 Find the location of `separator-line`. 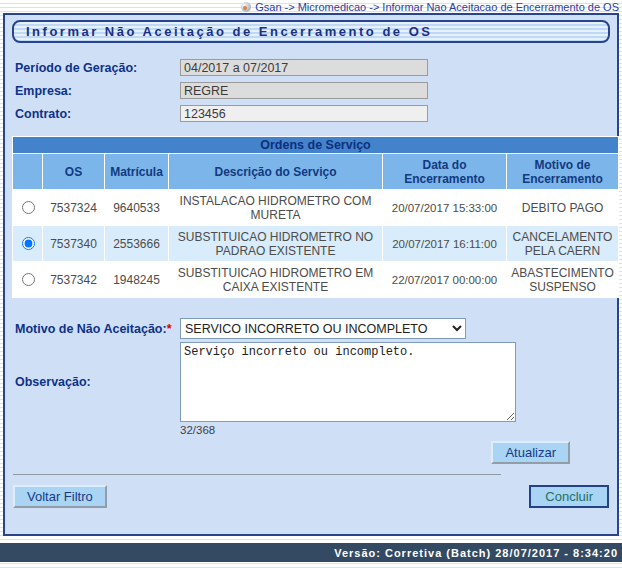

separator-line is located at coordinates (257, 474).